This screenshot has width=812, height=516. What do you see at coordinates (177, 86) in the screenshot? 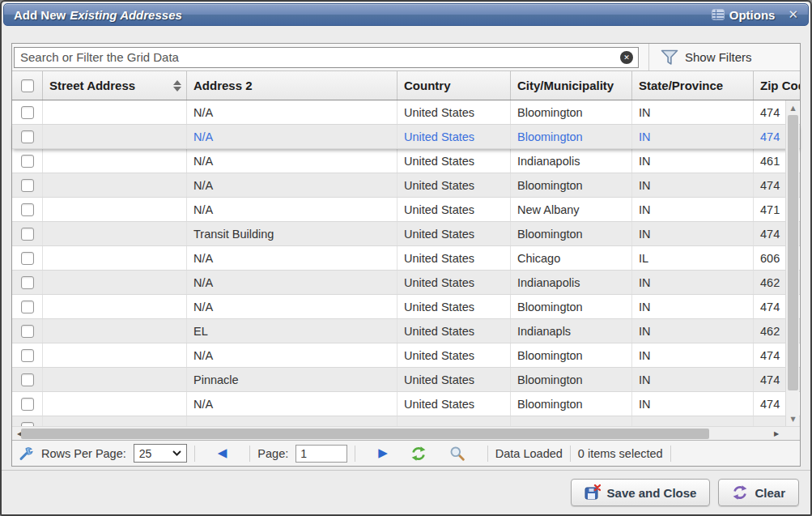
I see `sort-icon` at bounding box center [177, 86].